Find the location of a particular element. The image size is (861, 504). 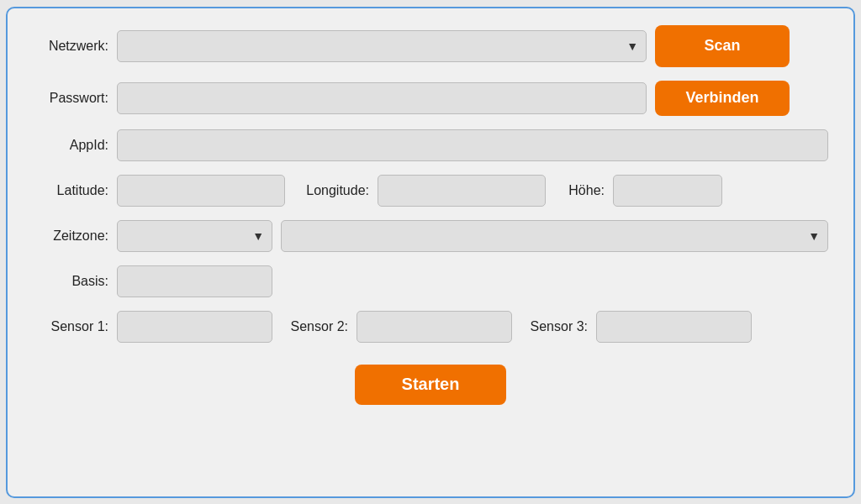

zeitzone-select2-wrapper: ▼ is located at coordinates (555, 236).